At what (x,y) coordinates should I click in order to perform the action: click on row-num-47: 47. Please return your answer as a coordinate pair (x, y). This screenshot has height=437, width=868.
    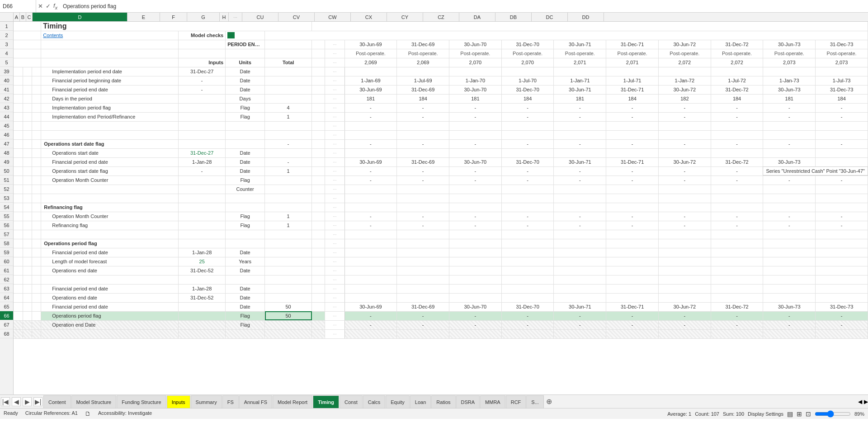
    Looking at the image, I should click on (6, 144).